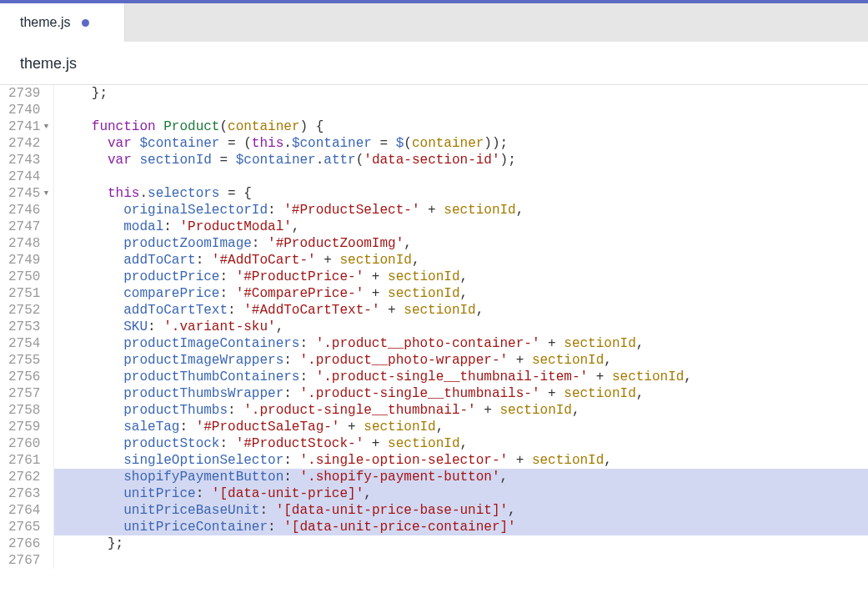 This screenshot has height=593, width=868. What do you see at coordinates (29, 143) in the screenshot?
I see `line-number: 2742` at bounding box center [29, 143].